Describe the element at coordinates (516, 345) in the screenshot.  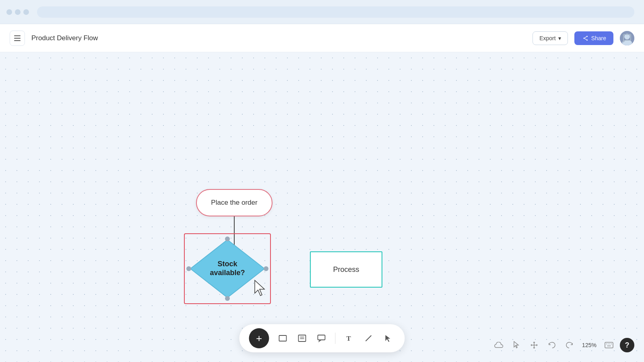
I see `cursor-icon-btn` at that location.